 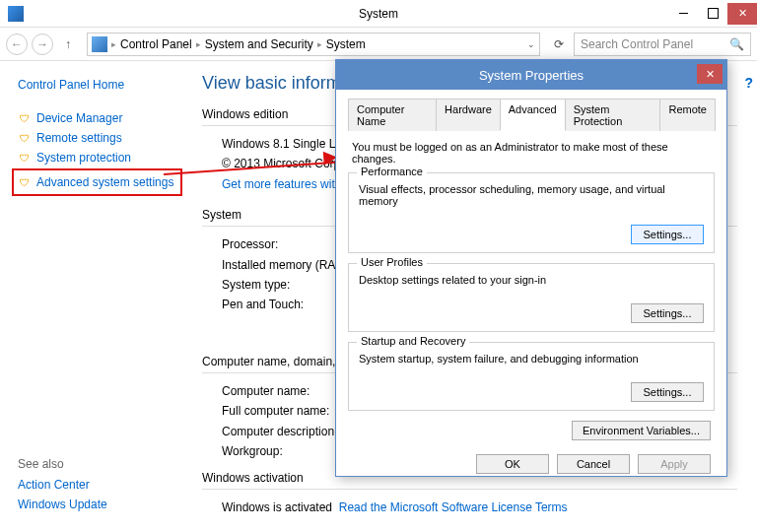 I want to click on control-panel-home-link: Control Panel Home, so click(x=101, y=85).